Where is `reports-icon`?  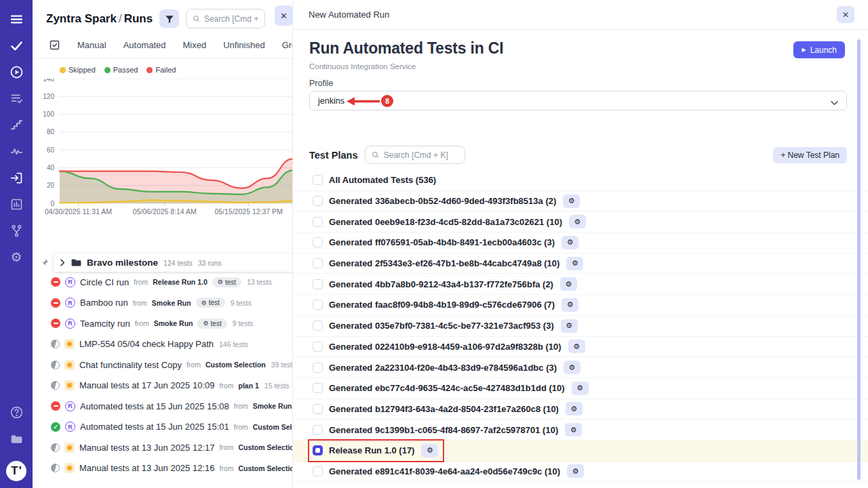 reports-icon is located at coordinates (16, 204).